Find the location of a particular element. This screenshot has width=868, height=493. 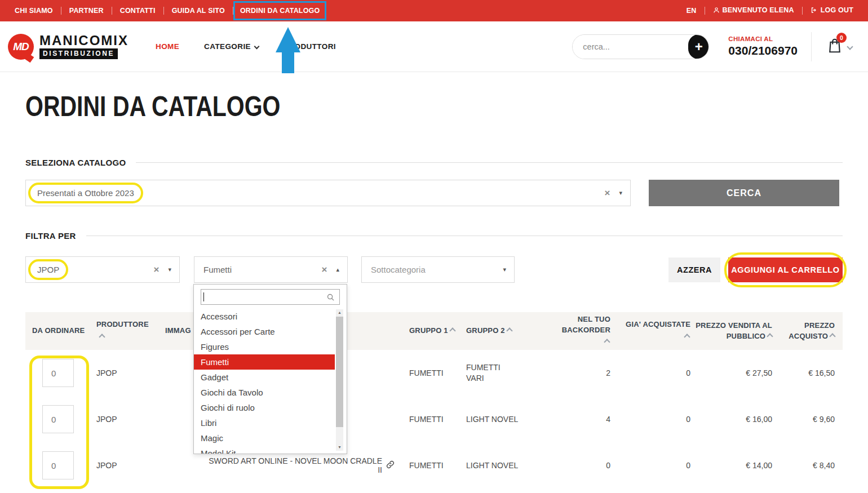

category-filter-select: Fumetti × ▴ is located at coordinates (271, 269).